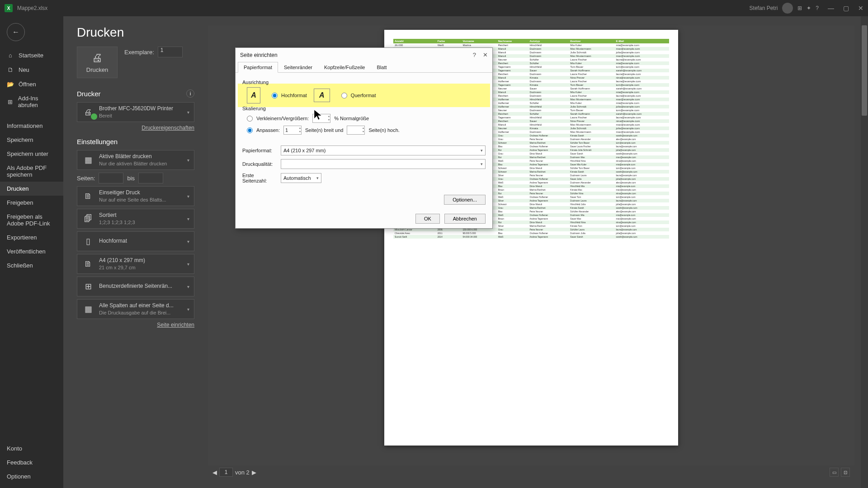 This screenshot has width=868, height=488. Describe the element at coordinates (259, 150) in the screenshot. I see `paper-format-label: Papierformat:` at that location.